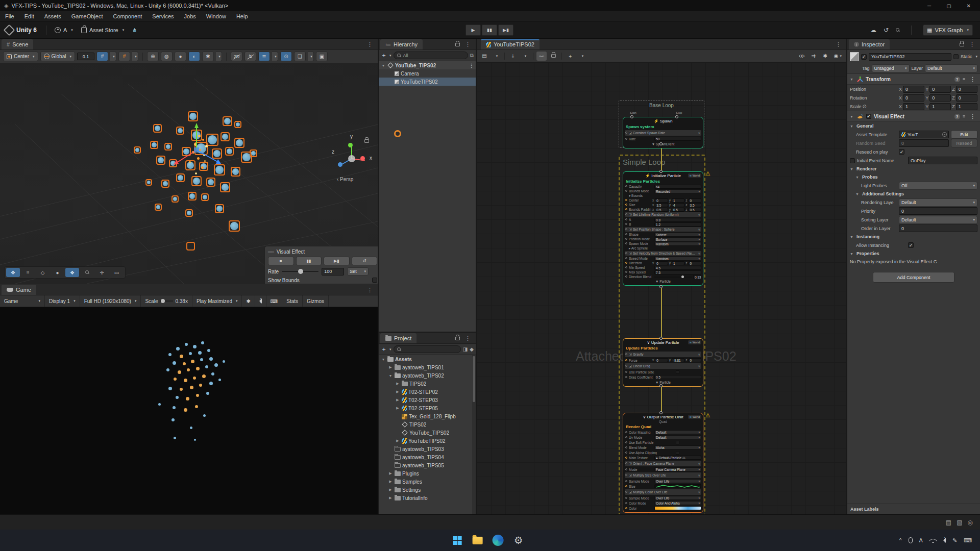  What do you see at coordinates (427, 433) in the screenshot?
I see `project-row: YouTube_TIPS02` at bounding box center [427, 433].